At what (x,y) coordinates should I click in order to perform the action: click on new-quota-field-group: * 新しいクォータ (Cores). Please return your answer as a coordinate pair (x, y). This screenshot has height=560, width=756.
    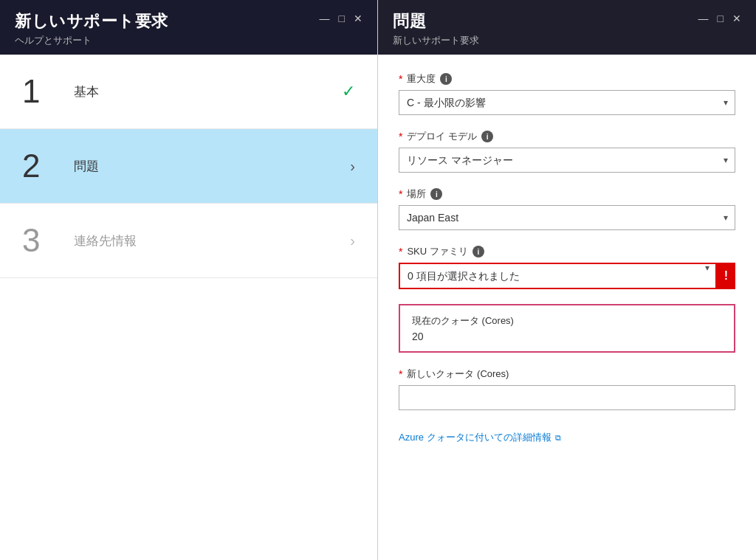
    Looking at the image, I should click on (567, 389).